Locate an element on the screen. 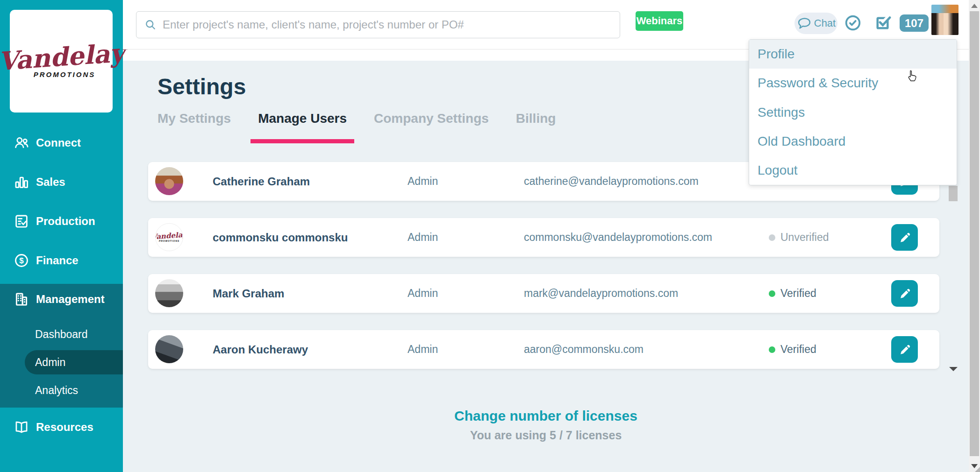  menu-item-logout: Logout is located at coordinates (853, 170).